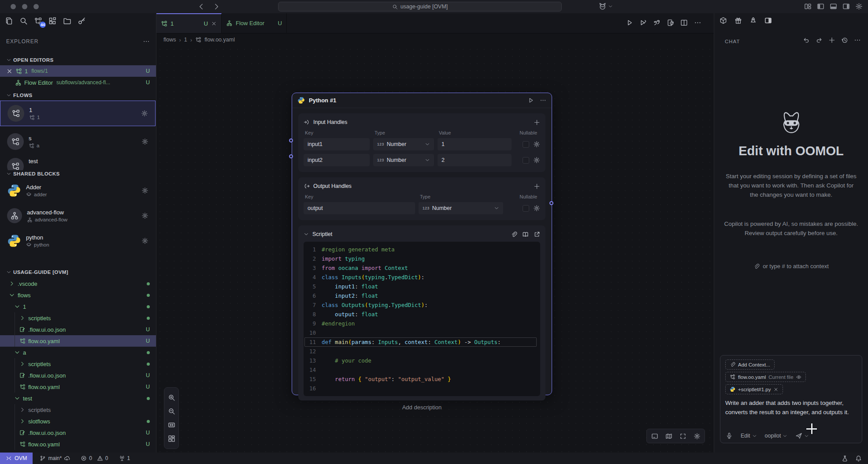 This screenshot has height=464, width=868. I want to click on activity-item-files, so click(9, 21).